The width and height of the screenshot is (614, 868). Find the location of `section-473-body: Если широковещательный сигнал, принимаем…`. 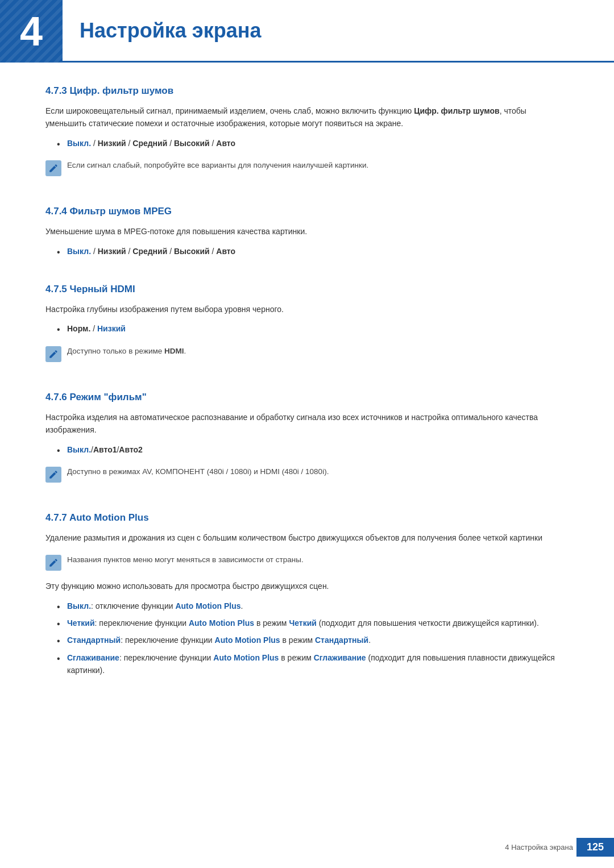

section-473-body: Если широковещательный сигнал, принимаем… is located at coordinates (307, 117).